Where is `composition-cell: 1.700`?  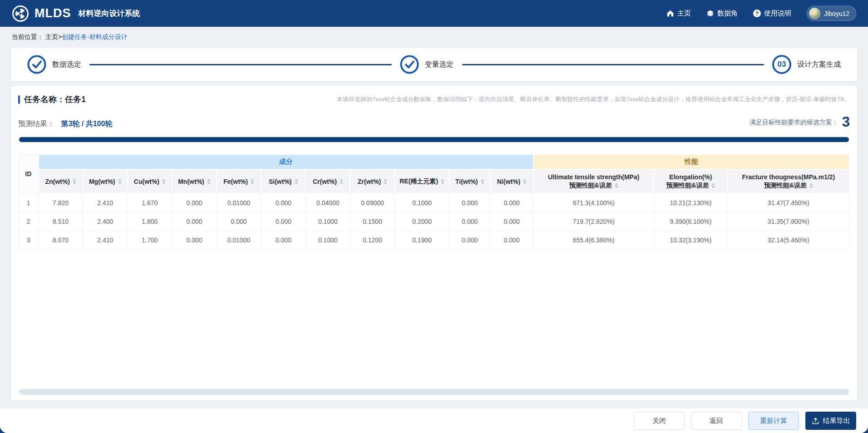
composition-cell: 1.700 is located at coordinates (150, 240).